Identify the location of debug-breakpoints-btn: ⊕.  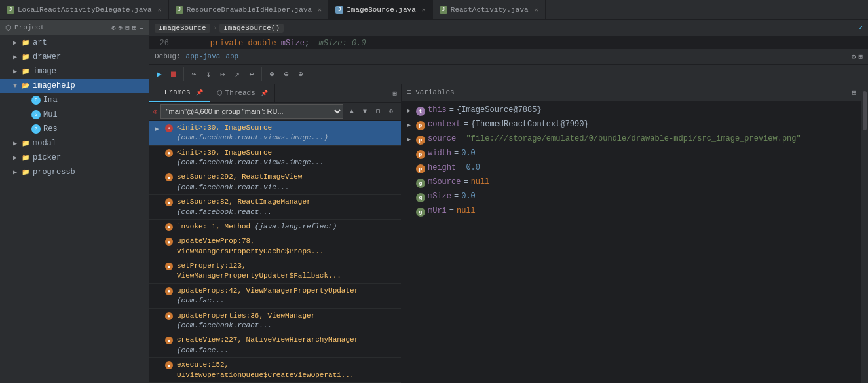
(301, 74).